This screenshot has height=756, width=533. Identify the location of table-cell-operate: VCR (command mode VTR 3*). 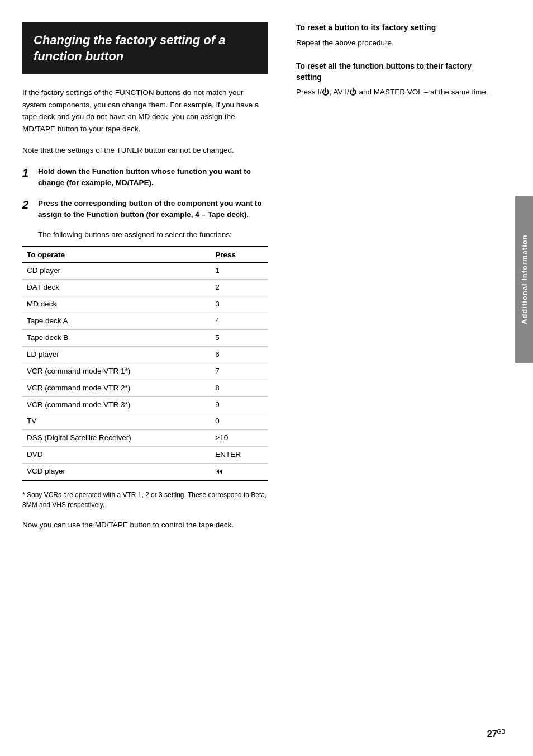
(116, 405).